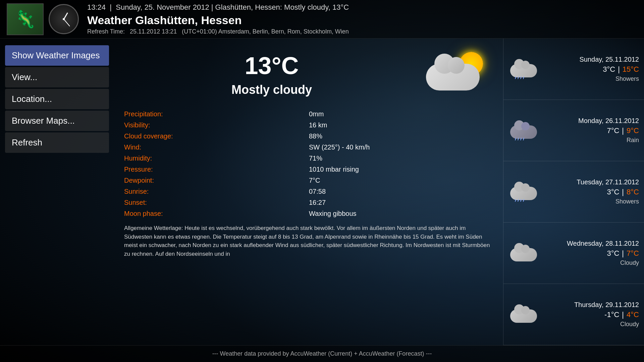  I want to click on header-date-location: 13:24 | Sunday, 25. November 2012 | Glas…, so click(362, 7).